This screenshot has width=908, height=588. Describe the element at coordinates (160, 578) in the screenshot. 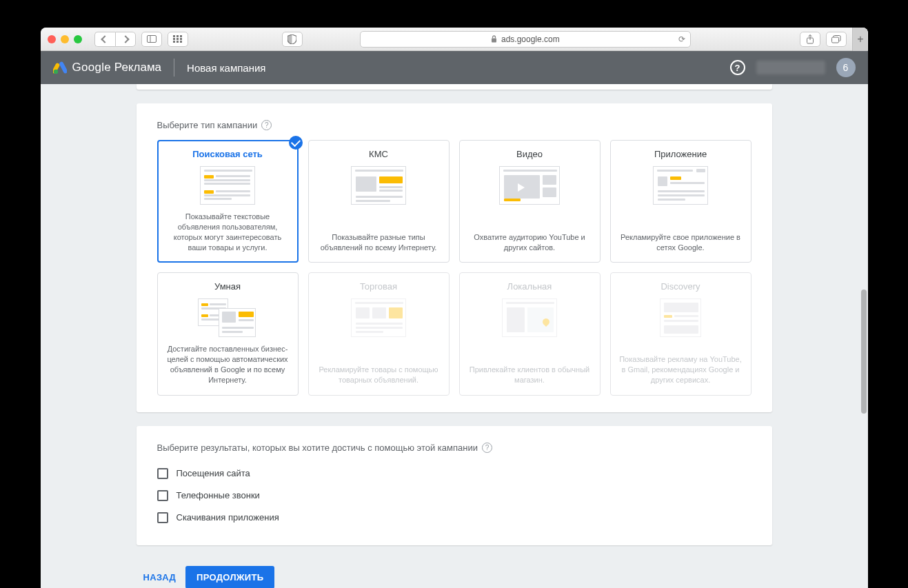

I see `back-button: НАЗАД` at that location.